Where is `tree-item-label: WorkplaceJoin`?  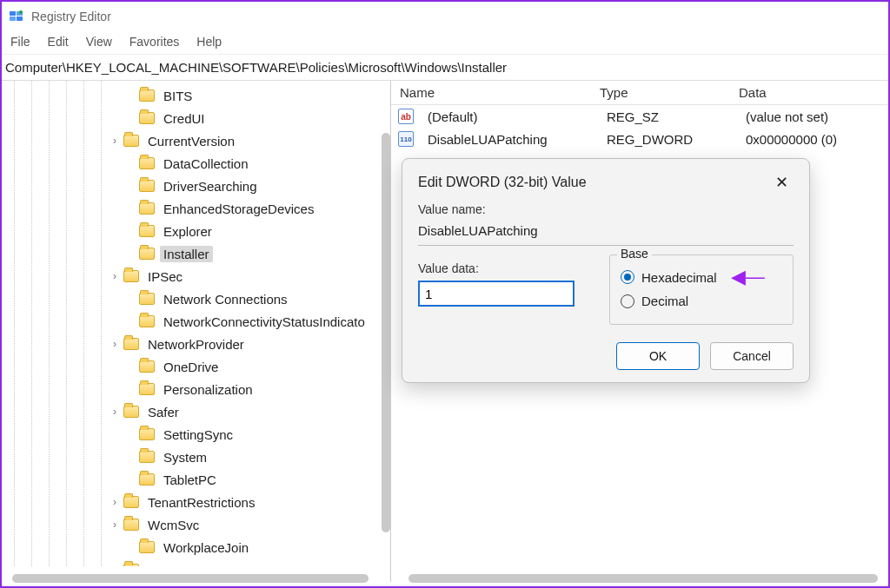
tree-item-label: WorkplaceJoin is located at coordinates (206, 547).